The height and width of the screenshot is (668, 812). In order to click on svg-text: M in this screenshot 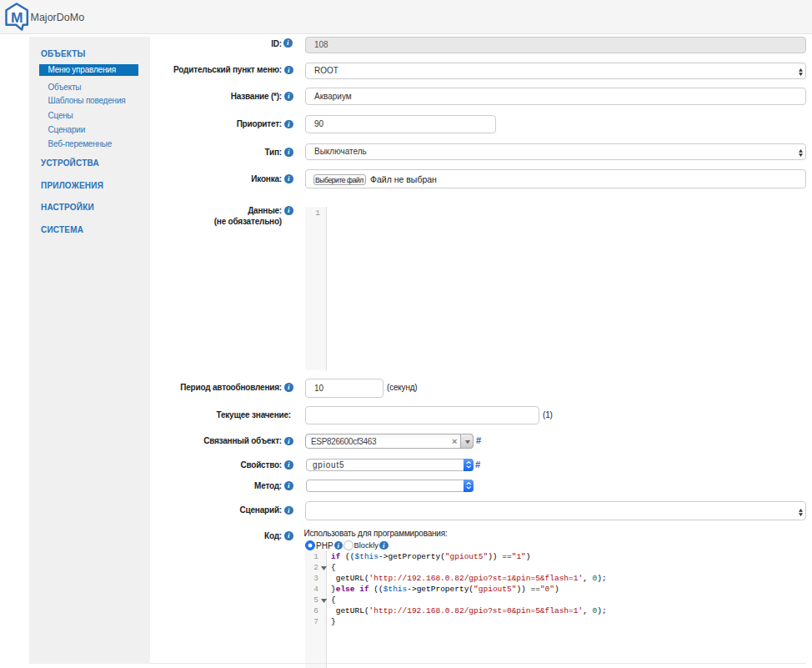, I will do `click(17, 18)`.